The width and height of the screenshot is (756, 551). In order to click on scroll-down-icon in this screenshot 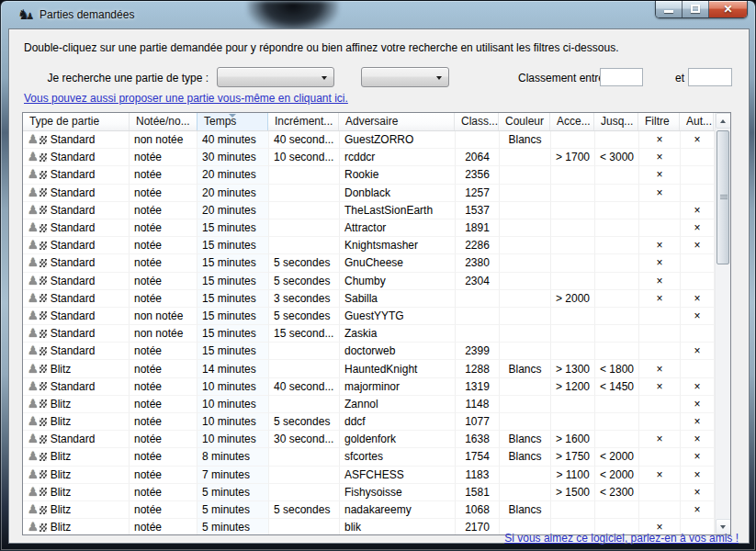, I will do `click(723, 527)`.